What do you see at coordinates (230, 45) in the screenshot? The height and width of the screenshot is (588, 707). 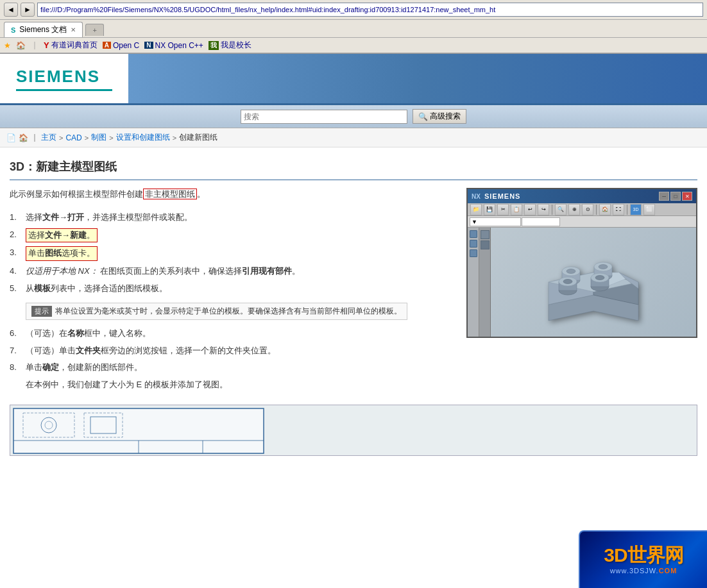 I see `bookmark-grow: 我 我是校长` at bounding box center [230, 45].